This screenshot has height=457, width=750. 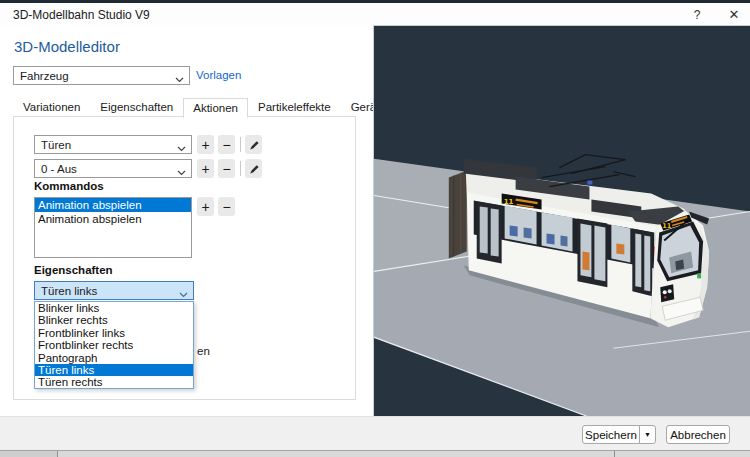 I want to click on action-edit-button, so click(x=254, y=144).